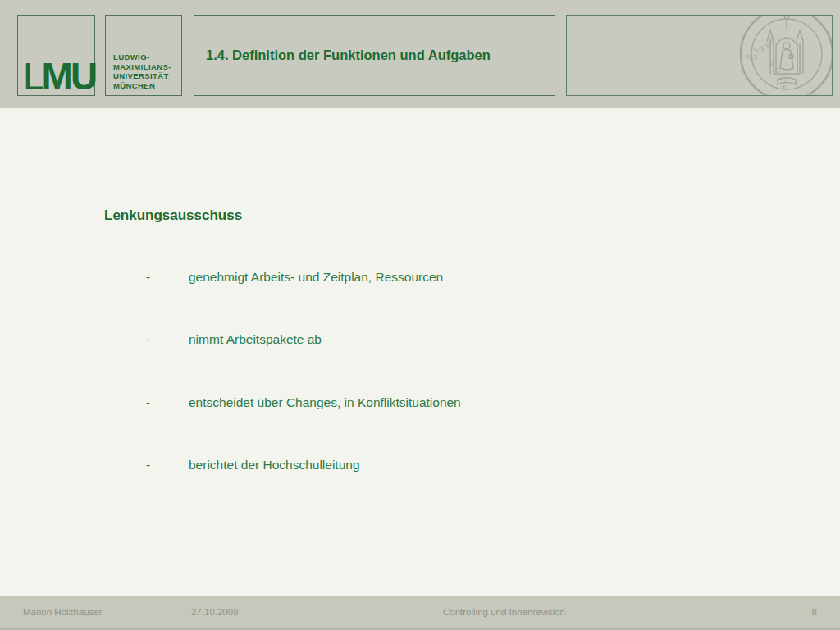  I want to click on bullet-text: berichtet der Hochschulleitung, so click(274, 464).